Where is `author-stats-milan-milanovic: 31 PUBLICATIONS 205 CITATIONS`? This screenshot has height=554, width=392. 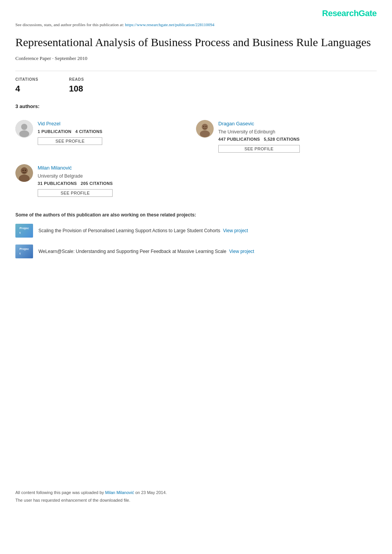 author-stats-milan-milanovic: 31 PUBLICATIONS 205 CITATIONS is located at coordinates (75, 184).